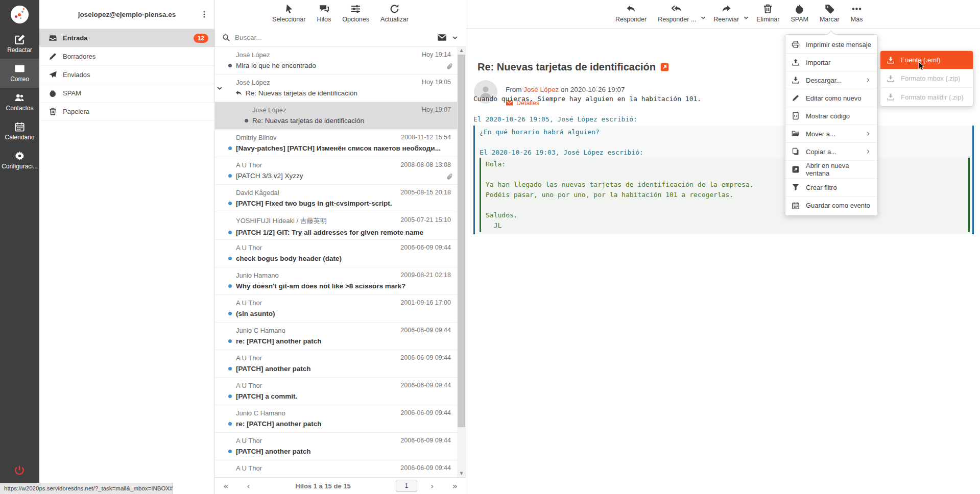  I want to click on folder-label: Enviados, so click(77, 75).